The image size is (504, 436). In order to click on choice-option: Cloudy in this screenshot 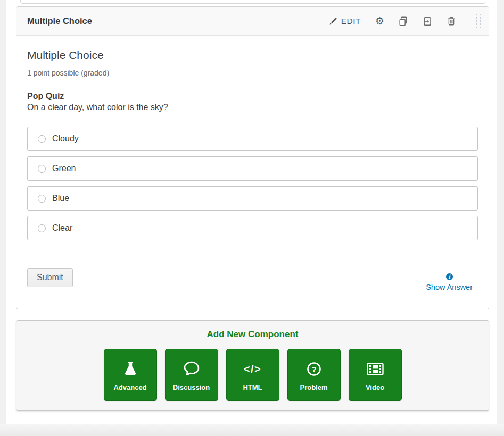, I will do `click(252, 139)`.